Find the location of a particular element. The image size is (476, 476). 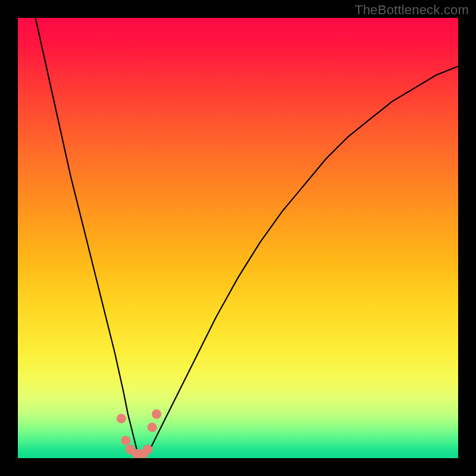

data-point-markers is located at coordinates (139, 434).